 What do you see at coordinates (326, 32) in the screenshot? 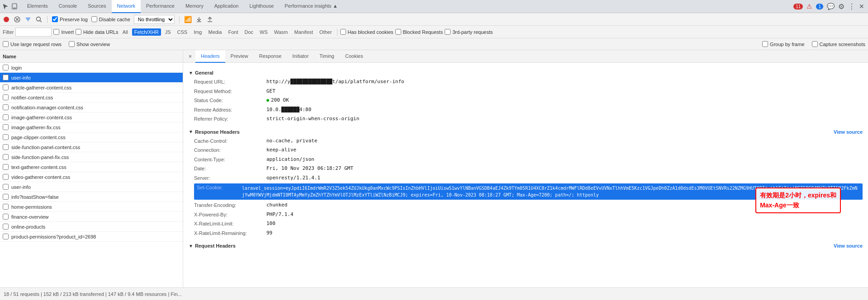
I see `filter-other-btn: Other` at bounding box center [326, 32].